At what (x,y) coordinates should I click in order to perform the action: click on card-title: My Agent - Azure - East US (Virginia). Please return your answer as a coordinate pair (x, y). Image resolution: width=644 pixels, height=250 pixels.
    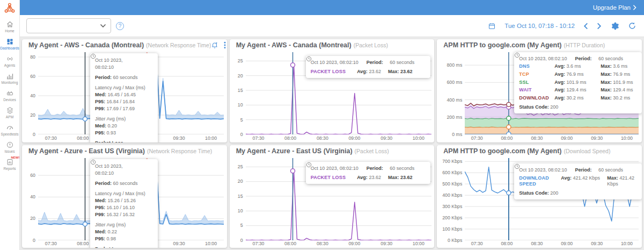
    Looking at the image, I should click on (294, 151).